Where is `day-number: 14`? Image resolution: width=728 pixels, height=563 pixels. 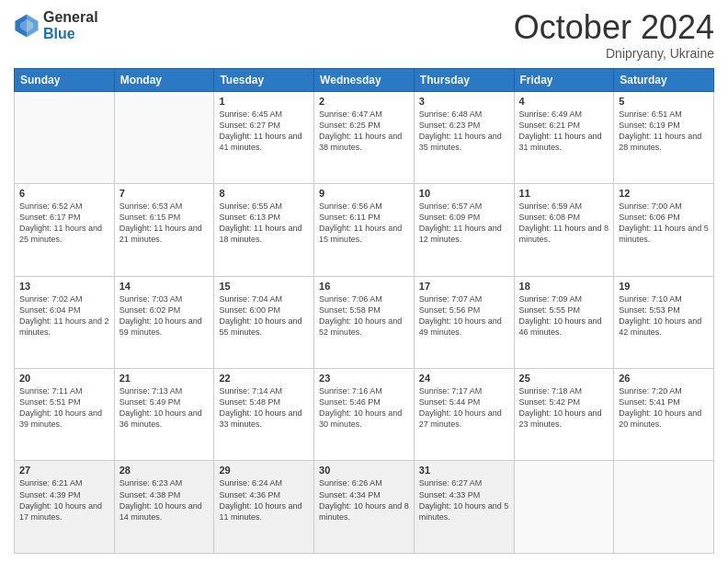 day-number: 14 is located at coordinates (165, 286).